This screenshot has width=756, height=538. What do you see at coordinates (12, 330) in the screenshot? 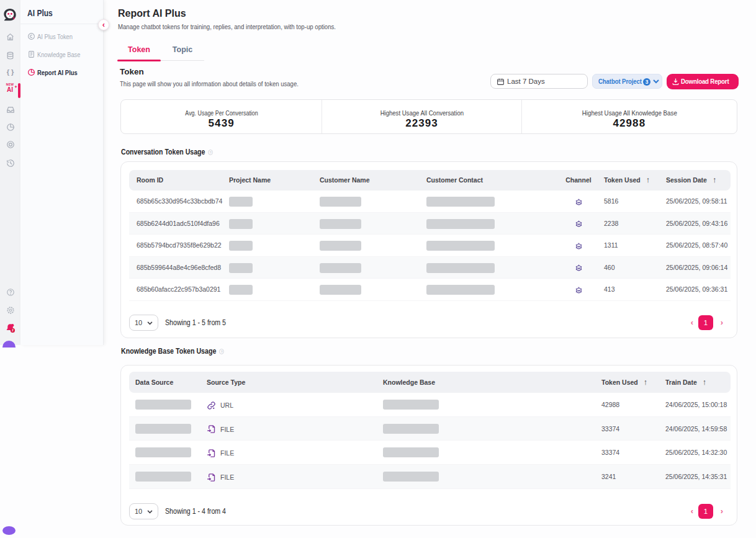
I see `svg-text: 2` at bounding box center [12, 330].